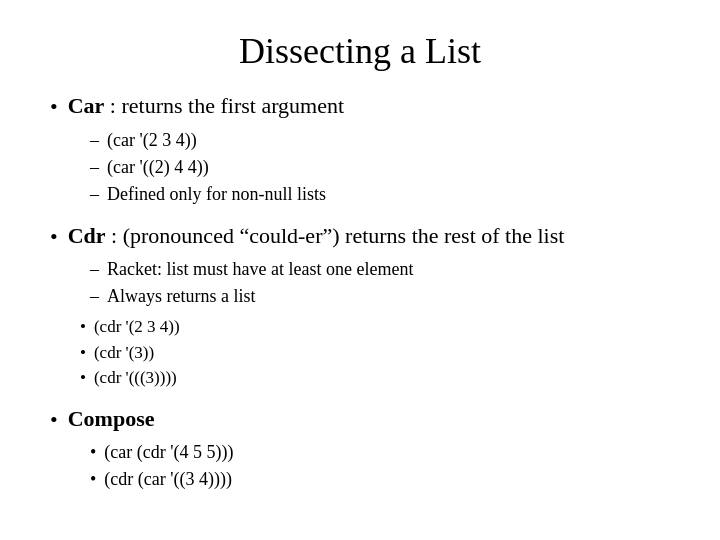 The width and height of the screenshot is (720, 540). What do you see at coordinates (137, 327) in the screenshot?
I see `cdr-sub-sub-text-1: (cdr '(2 3 4))` at bounding box center [137, 327].